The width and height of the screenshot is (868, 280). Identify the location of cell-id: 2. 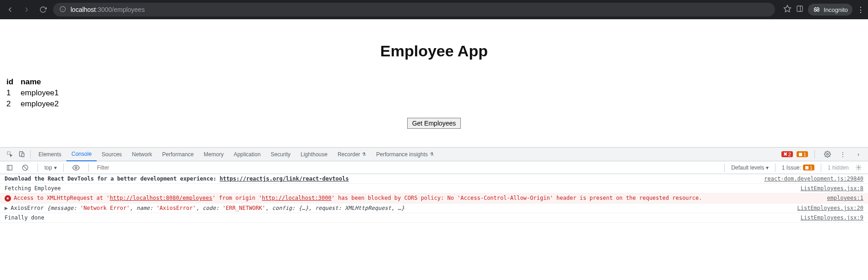
(10, 104).